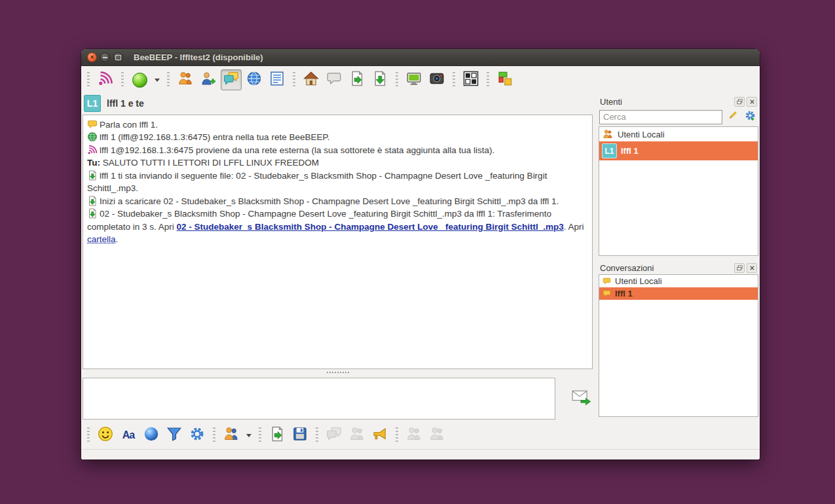 This screenshot has width=835, height=504. Describe the element at coordinates (678, 346) in the screenshot. I see `conversations-list: Utenti Locali lffl 1` at that location.